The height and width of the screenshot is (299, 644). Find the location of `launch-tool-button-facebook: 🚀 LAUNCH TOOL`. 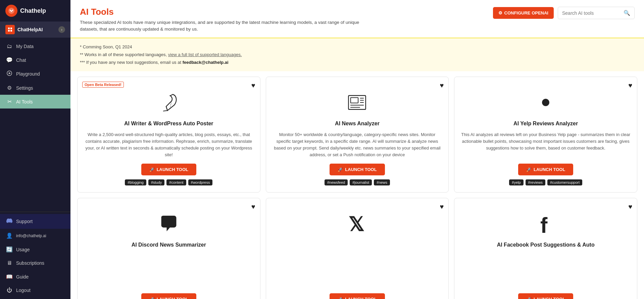

launch-tool-button-facebook: 🚀 LAUNCH TOOL is located at coordinates (546, 296).